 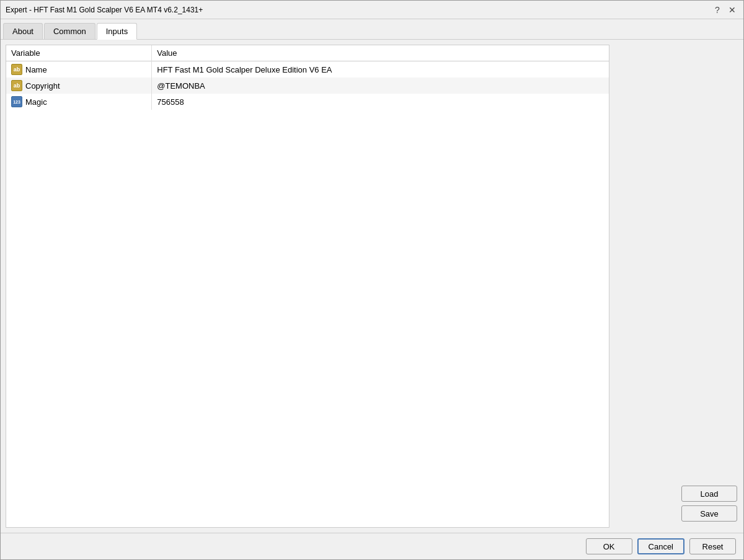 I want to click on bottom-bar: OK Cancel Reset, so click(x=372, y=546).